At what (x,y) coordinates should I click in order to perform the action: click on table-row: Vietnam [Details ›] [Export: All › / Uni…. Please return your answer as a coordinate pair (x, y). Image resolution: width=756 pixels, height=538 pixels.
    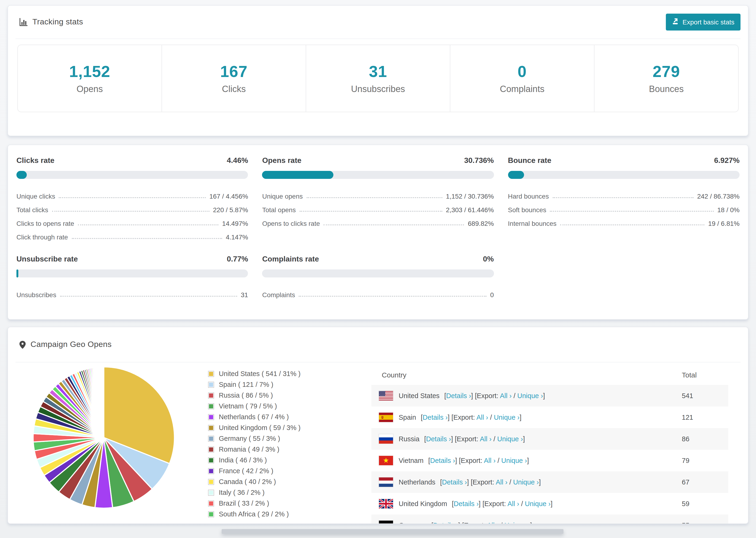
    Looking at the image, I should click on (550, 460).